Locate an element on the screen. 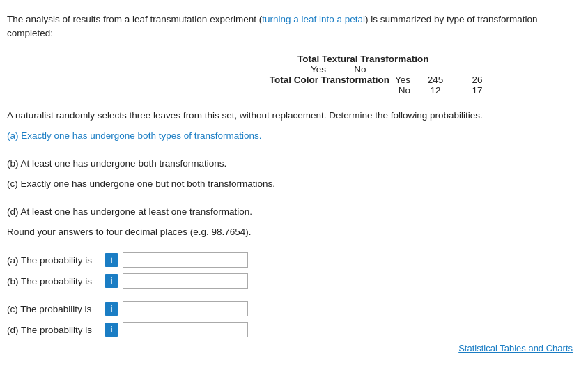 This screenshot has width=588, height=375. info-btn-b: i is located at coordinates (111, 281).